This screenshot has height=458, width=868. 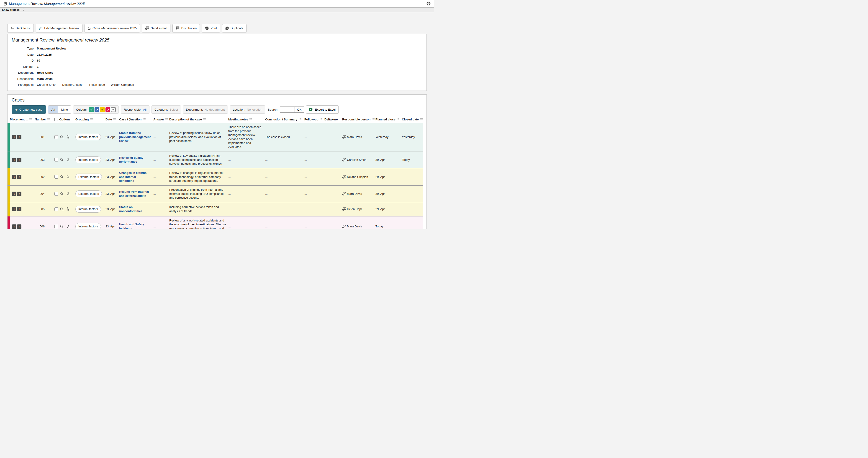 What do you see at coordinates (287, 110) in the screenshot?
I see `search-input` at bounding box center [287, 110].